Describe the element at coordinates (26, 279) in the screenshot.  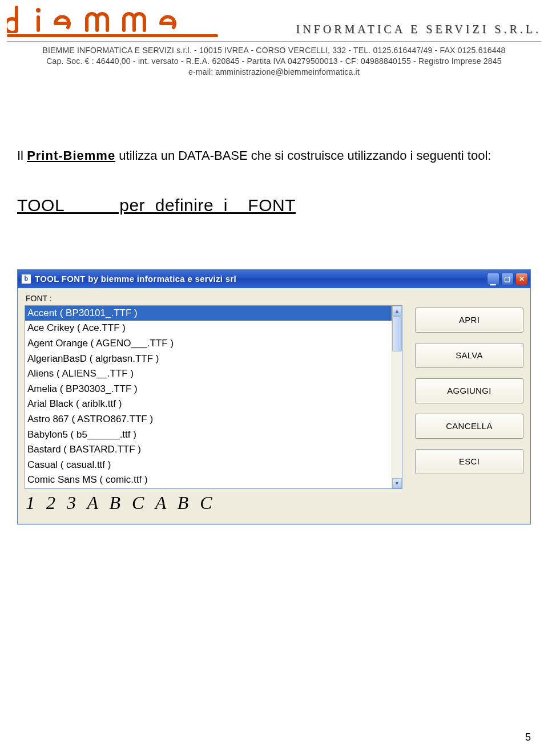
I see `app-icon: b` at that location.